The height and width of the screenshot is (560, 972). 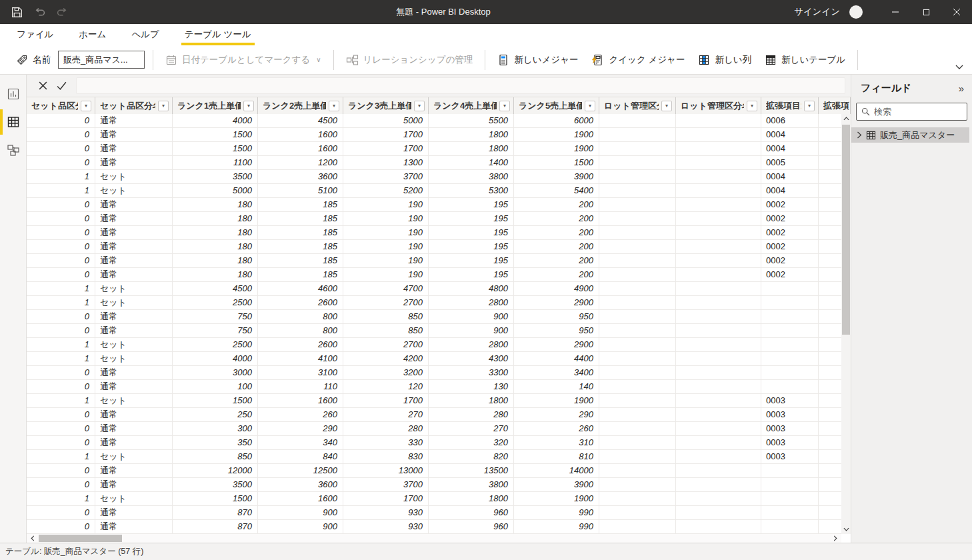 What do you see at coordinates (805, 60) in the screenshot?
I see `new-table-button: 新しいテーブル` at bounding box center [805, 60].